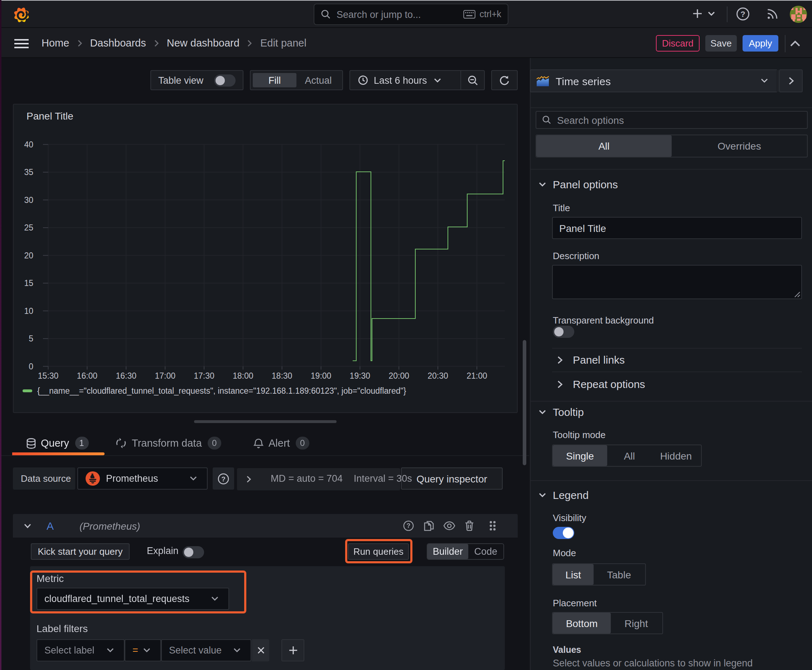  I want to click on svg-text: 20, so click(29, 255).